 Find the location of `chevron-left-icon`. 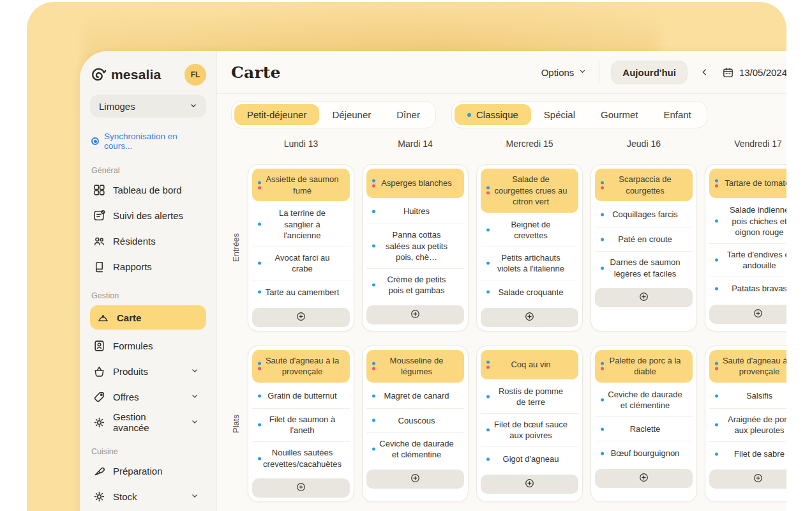

chevron-left-icon is located at coordinates (705, 72).